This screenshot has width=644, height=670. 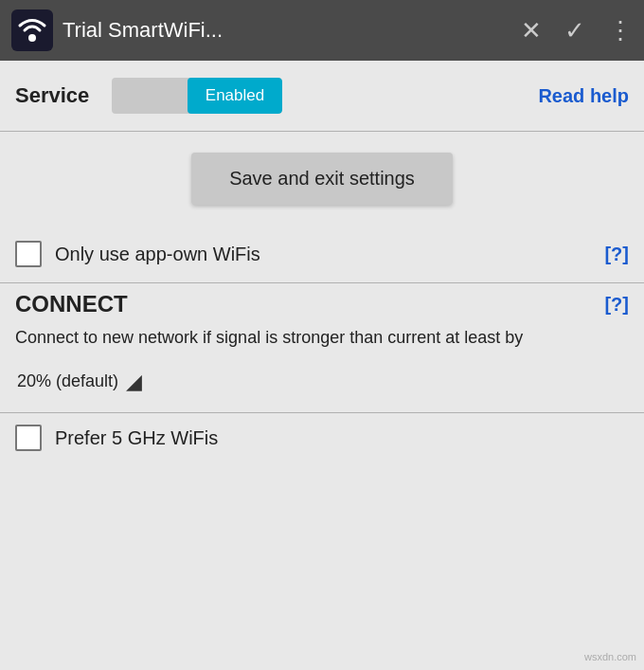 I want to click on save-button-row: Save and exit settings, so click(x=322, y=178).